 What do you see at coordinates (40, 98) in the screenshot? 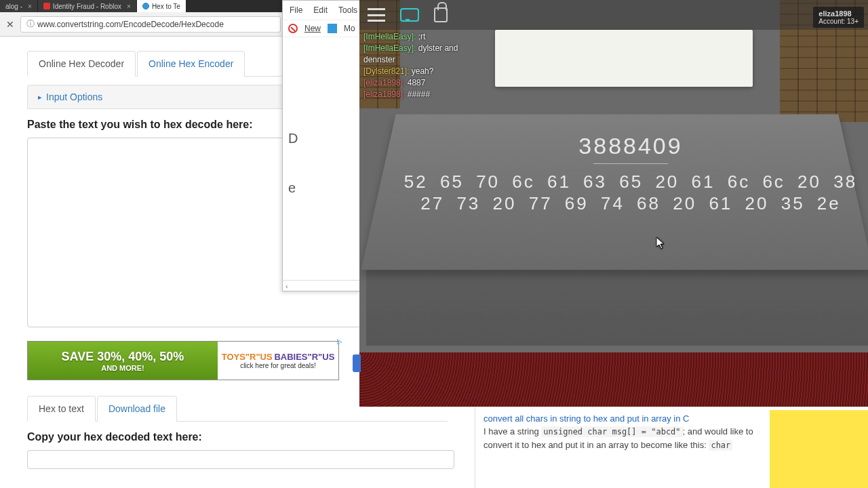
I see `triangle-right-icon: ▸` at bounding box center [40, 98].